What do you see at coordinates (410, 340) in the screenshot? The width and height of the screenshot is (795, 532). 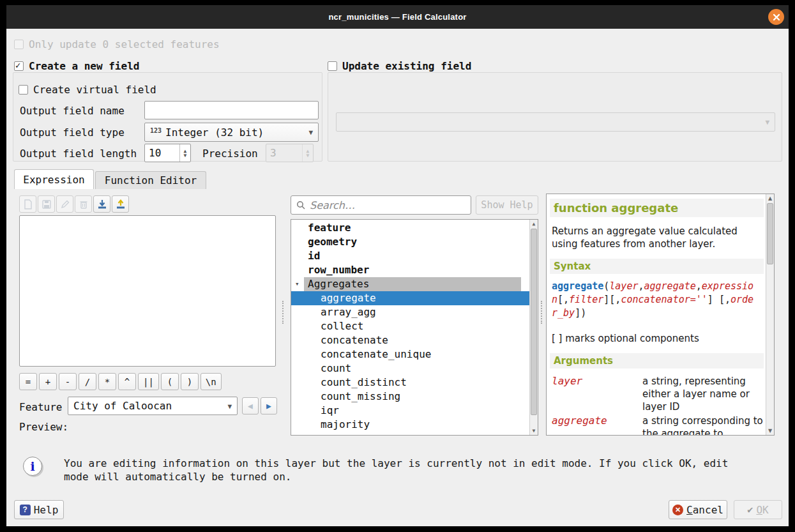 I see `function-list-item: concatenate` at bounding box center [410, 340].